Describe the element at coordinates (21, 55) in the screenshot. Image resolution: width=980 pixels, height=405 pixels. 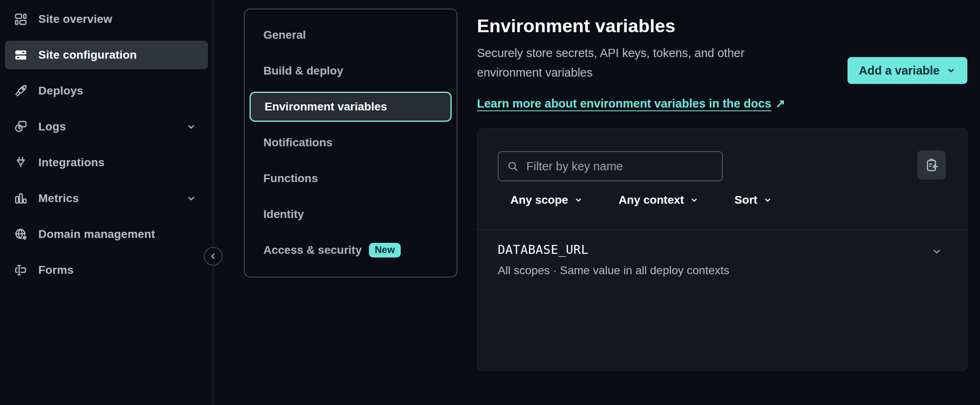
I see `server-stack-icon` at that location.